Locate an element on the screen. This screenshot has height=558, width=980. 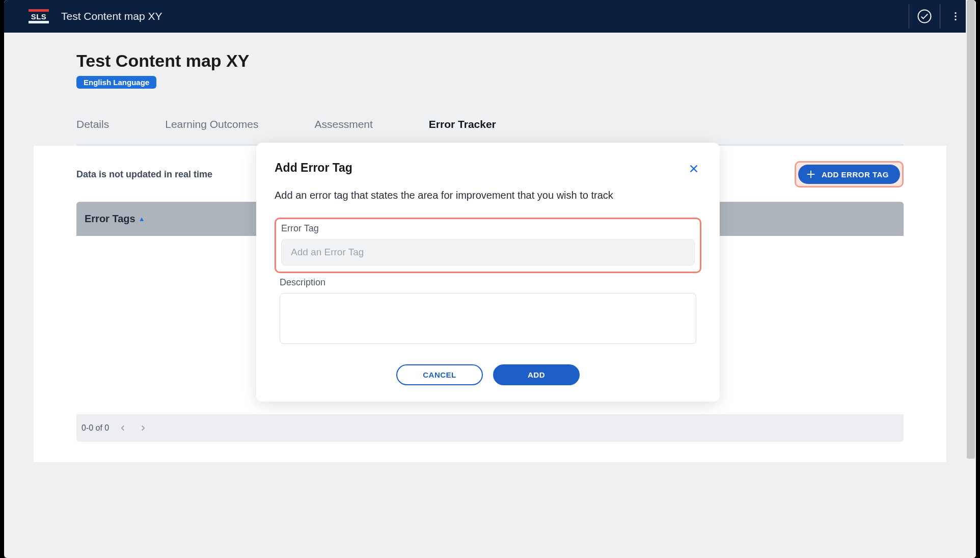
modal-title: Add Error Tag is located at coordinates (314, 168).